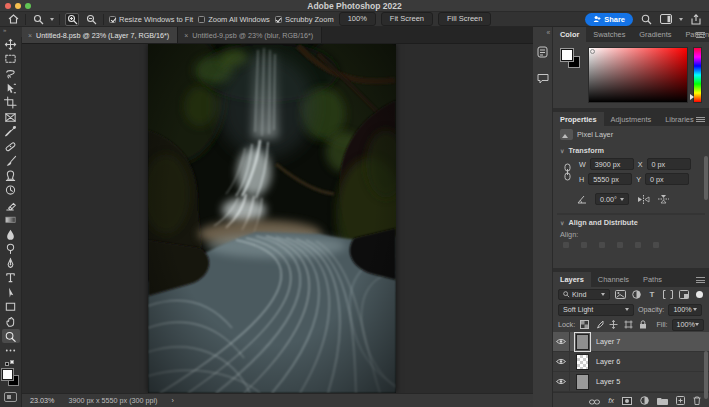 Image resolution: width=709 pixels, height=407 pixels. Describe the element at coordinates (304, 20) in the screenshot. I see `scrubby-zoom-checkbox: Scrubby Zoom` at that location.